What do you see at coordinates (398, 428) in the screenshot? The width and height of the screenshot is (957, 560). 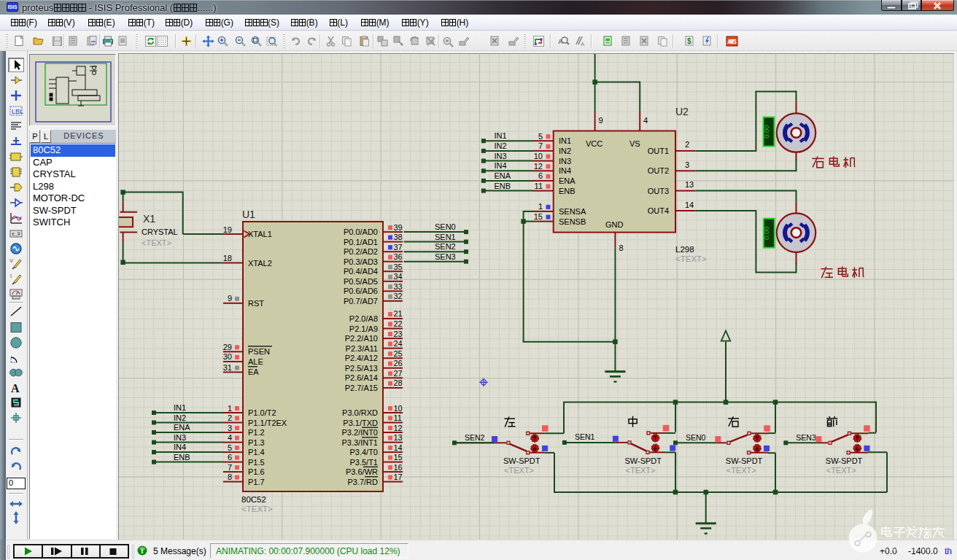 I see `svg-text: 12` at bounding box center [398, 428].